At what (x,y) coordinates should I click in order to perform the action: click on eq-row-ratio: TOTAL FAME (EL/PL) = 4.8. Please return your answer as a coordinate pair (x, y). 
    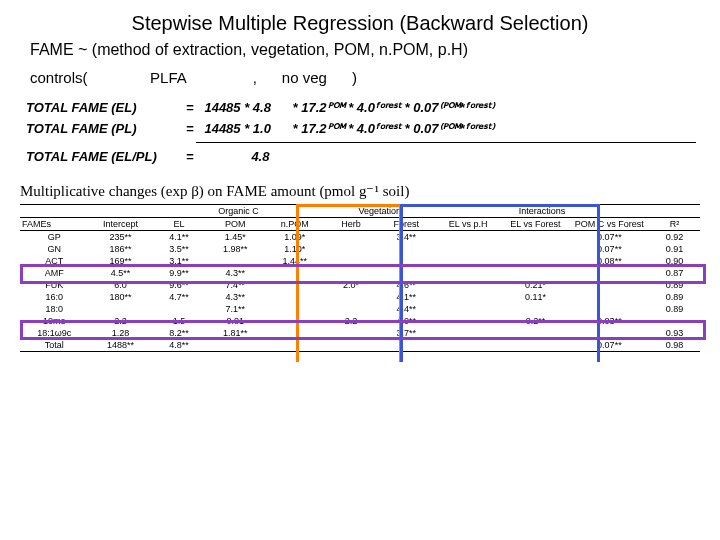
    Looking at the image, I should click on (363, 156).